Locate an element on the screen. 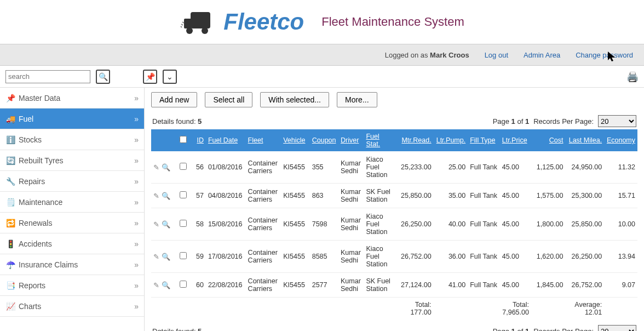  col-vehicle: Vehicle is located at coordinates (295, 140).